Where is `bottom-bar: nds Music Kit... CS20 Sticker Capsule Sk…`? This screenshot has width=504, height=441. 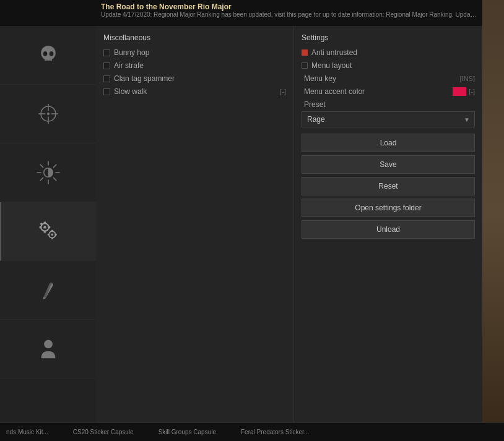
bottom-bar: nds Music Kit... CS20 Sticker Capsule Sk… is located at coordinates (252, 432).